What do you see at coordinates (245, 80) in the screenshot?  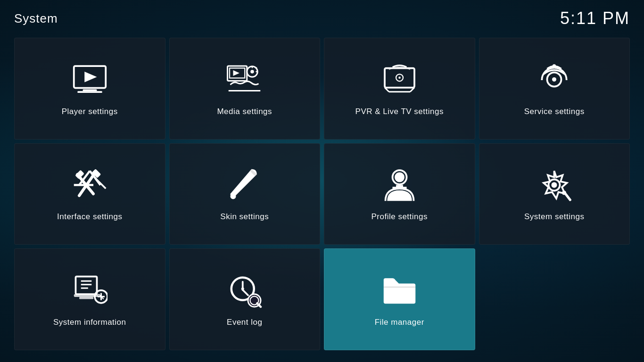 I see `media-settings-icon` at bounding box center [245, 80].